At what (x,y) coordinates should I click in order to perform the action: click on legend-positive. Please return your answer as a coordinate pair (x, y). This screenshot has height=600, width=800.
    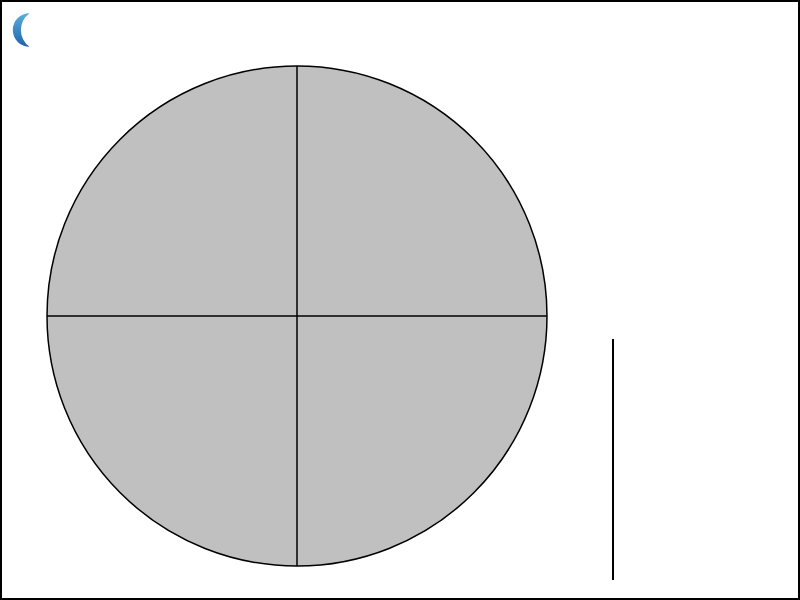
    Looking at the image, I should click on (681, 420).